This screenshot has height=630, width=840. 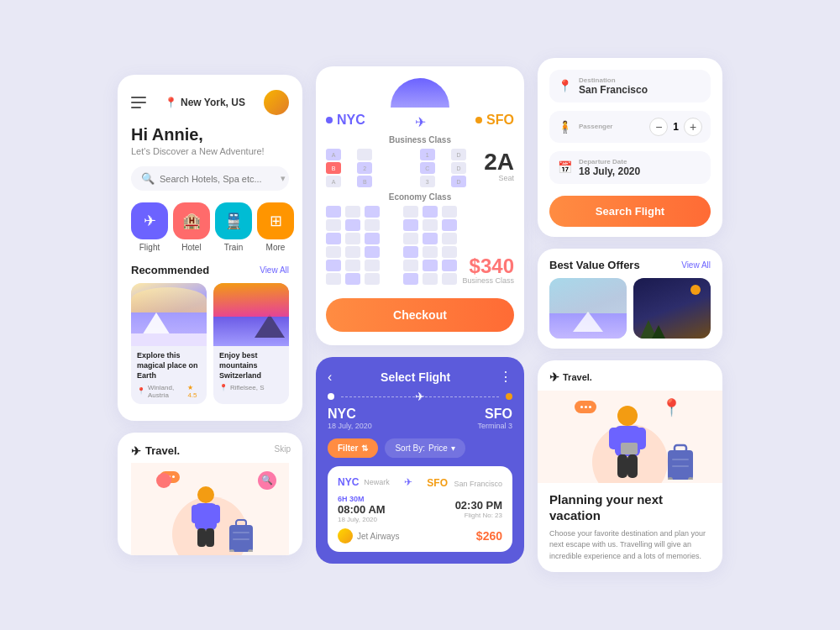 I want to click on rec-card-1: Explore this magical place on Earth 📍 Wi…, so click(x=169, y=343).